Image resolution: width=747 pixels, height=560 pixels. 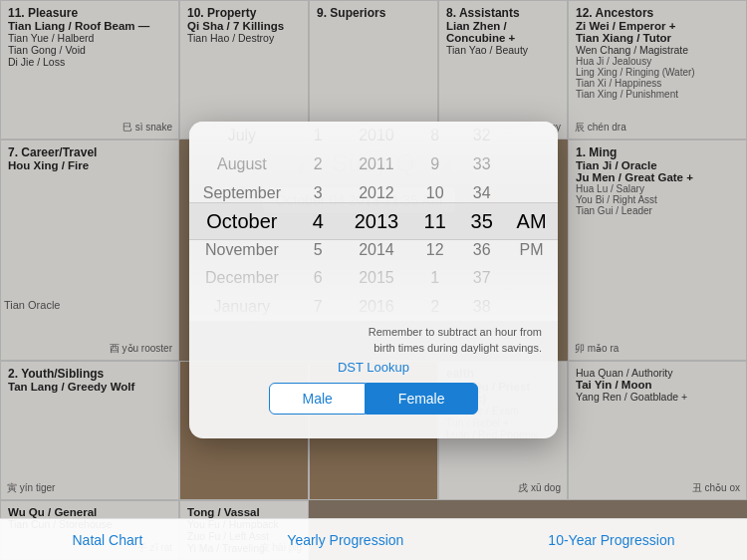 What do you see at coordinates (374, 367) in the screenshot?
I see `dst-lookup-link: DST Lookup` at bounding box center [374, 367].